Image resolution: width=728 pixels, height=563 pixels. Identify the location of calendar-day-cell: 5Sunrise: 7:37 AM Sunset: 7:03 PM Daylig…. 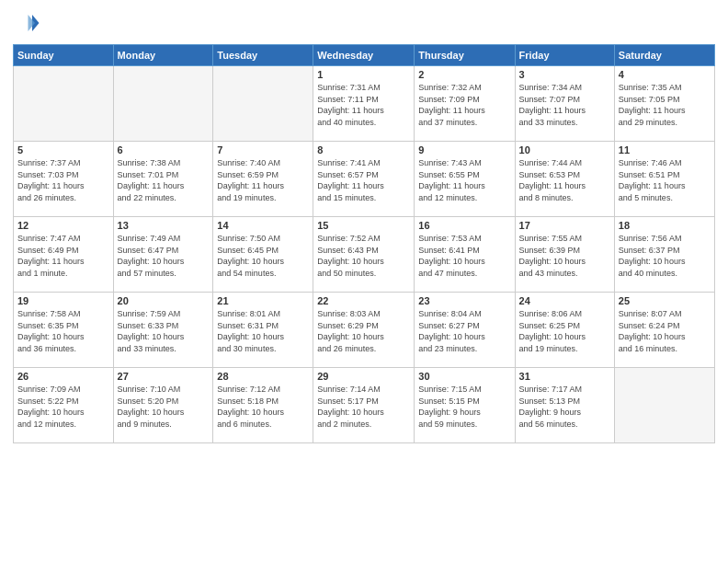
(64, 179).